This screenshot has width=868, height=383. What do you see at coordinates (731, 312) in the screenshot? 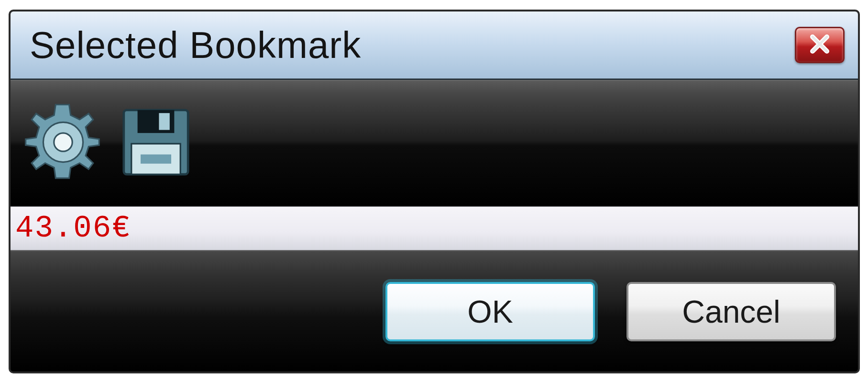
I see `cancel-button-label: Cancel` at bounding box center [731, 312].